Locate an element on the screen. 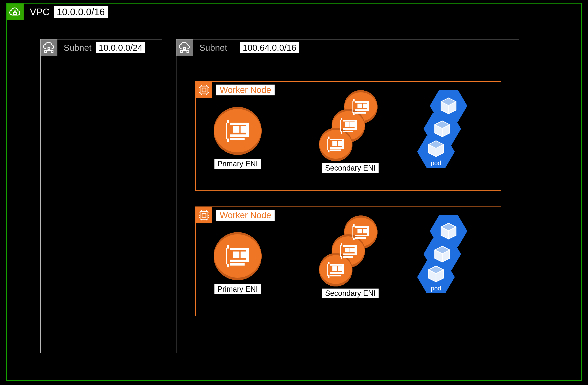 The height and width of the screenshot is (385, 588). worker-node-1: Worker Node Primary ENI is located at coordinates (348, 136).